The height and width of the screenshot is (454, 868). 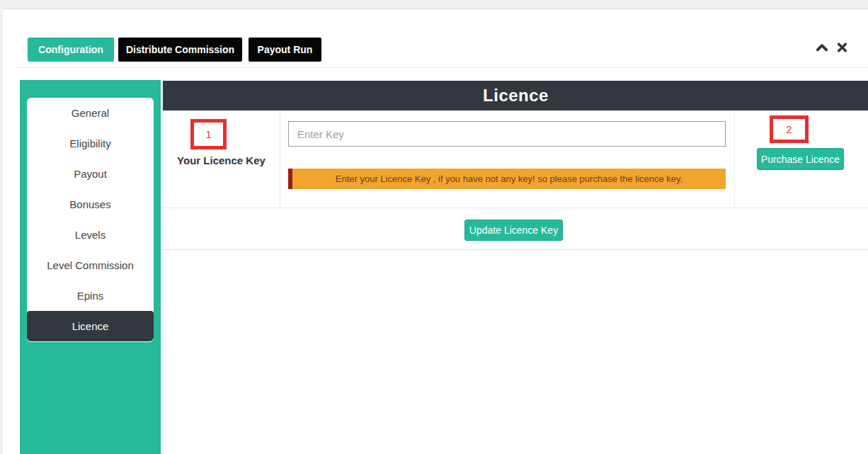 I want to click on annotation-step-1-number: 1, so click(x=209, y=135).